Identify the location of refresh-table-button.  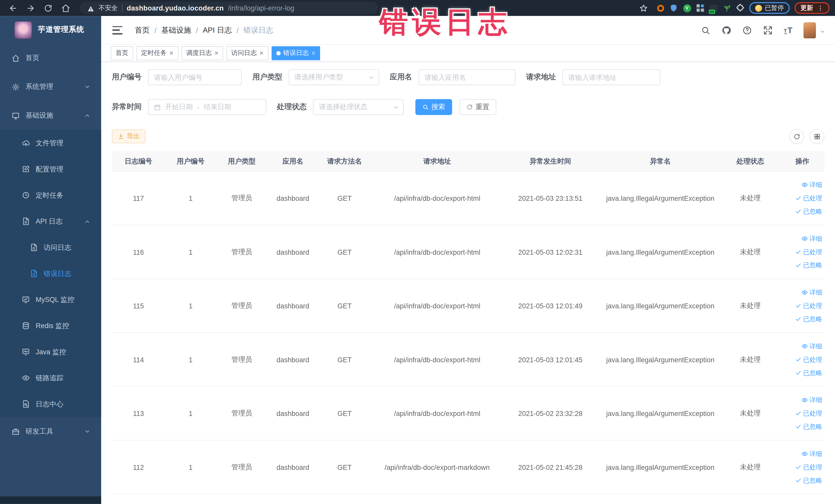
(797, 136).